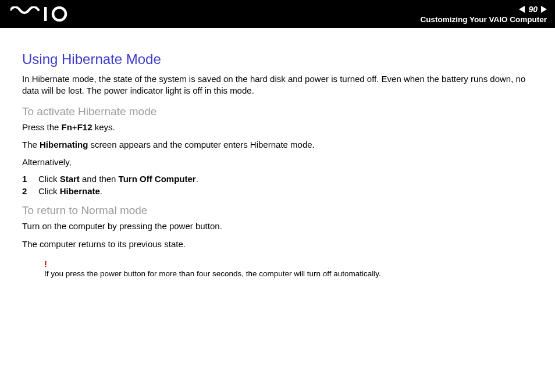 The image size is (555, 392). What do you see at coordinates (280, 191) in the screenshot?
I see `list-item: 2 Click Hibernate.` at bounding box center [280, 191].